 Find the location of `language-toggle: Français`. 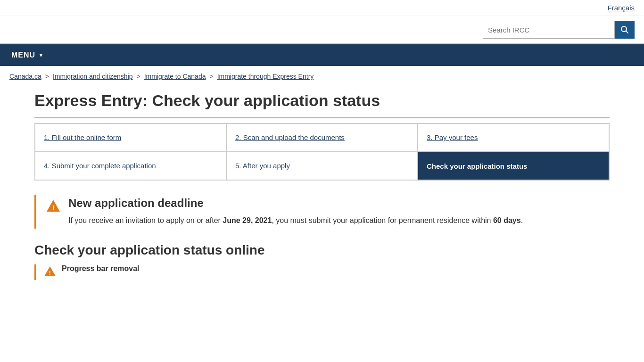

language-toggle: Français is located at coordinates (621, 8).